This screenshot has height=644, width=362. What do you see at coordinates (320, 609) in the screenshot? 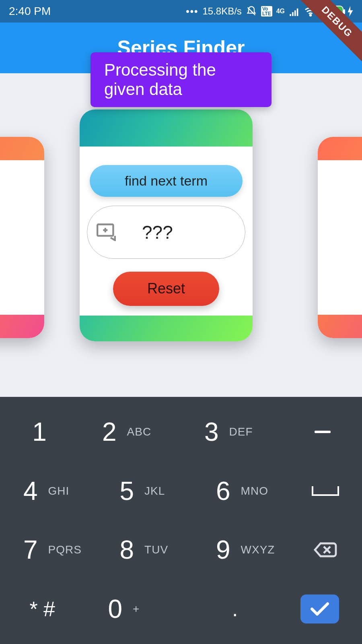
I see `key-enter` at bounding box center [320, 609].